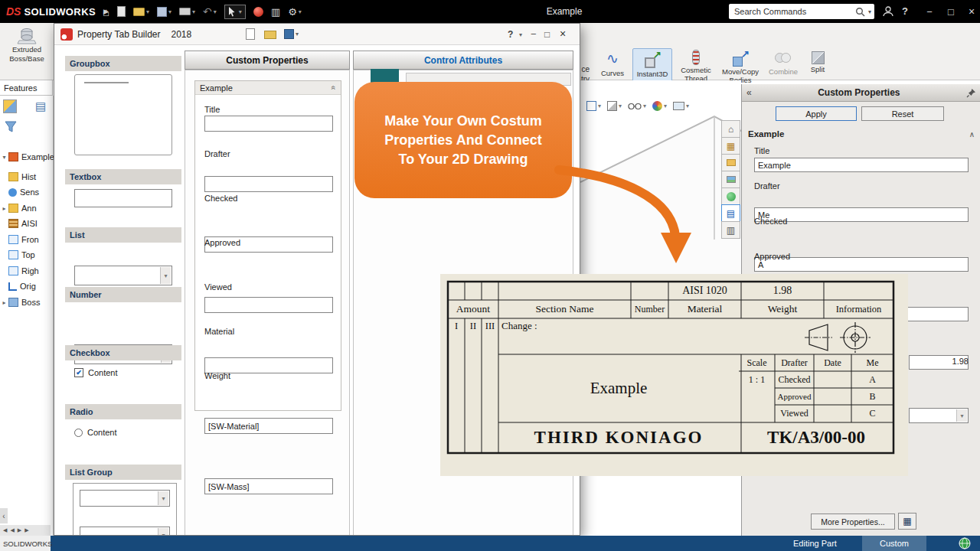 The height and width of the screenshot is (551, 980). What do you see at coordinates (27, 240) in the screenshot?
I see `tree-item-front-plane: Fron` at bounding box center [27, 240].